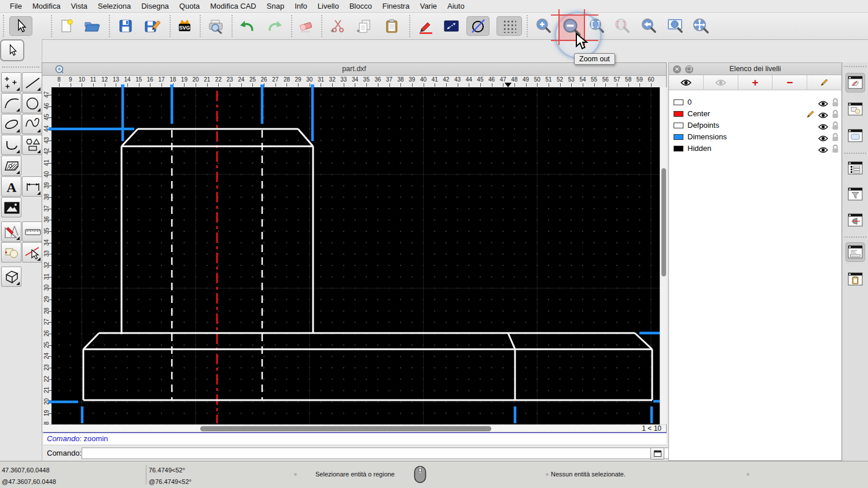  I want to click on menu-item-aiuto: Aiuto, so click(456, 6).